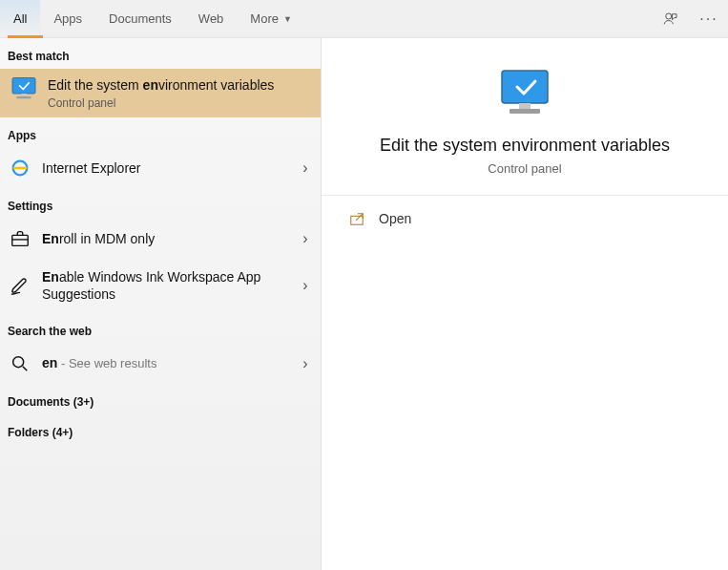  Describe the element at coordinates (179, 85) in the screenshot. I see `best-match-title: Edit the system environment variables` at that location.